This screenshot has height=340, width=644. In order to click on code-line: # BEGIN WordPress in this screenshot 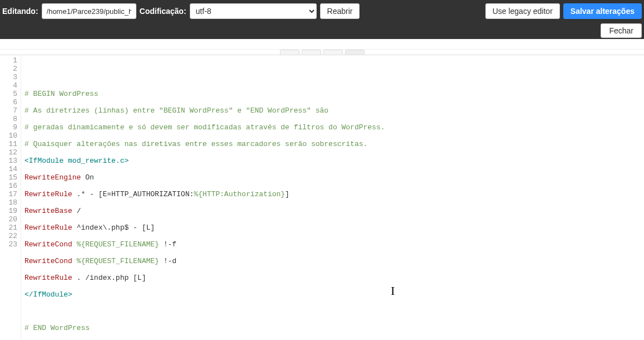, I will do `click(334, 94)`.